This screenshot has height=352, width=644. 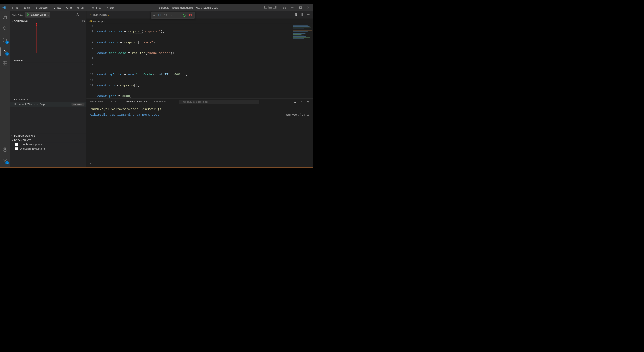 I want to click on more-editor-actions-icon: ···, so click(x=309, y=15).